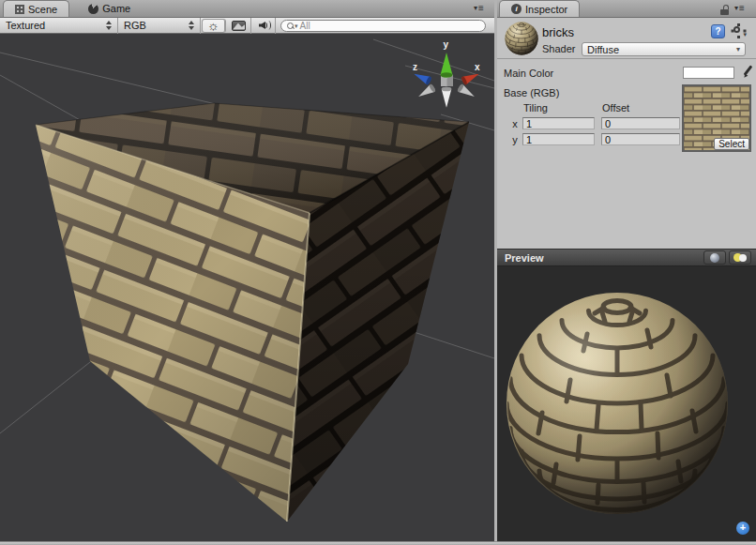 This screenshot has height=545, width=756. I want to click on tiling-row-y-label: y, so click(515, 140).